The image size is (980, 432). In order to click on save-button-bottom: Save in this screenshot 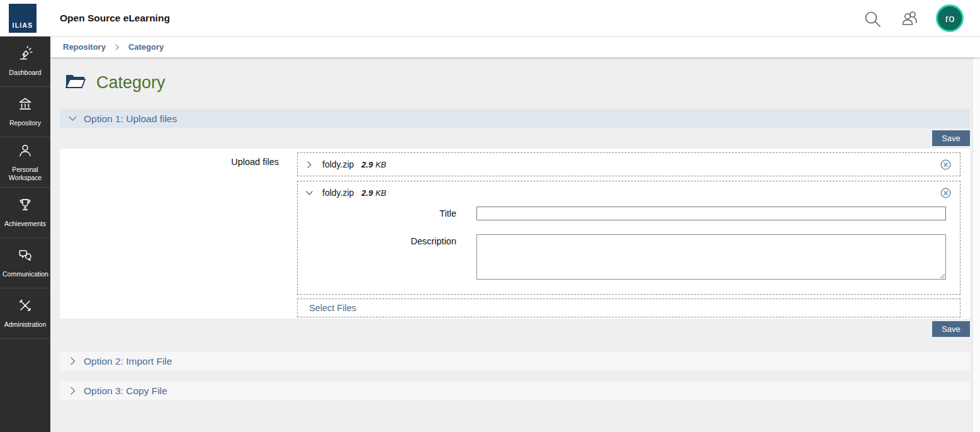, I will do `click(951, 329)`.